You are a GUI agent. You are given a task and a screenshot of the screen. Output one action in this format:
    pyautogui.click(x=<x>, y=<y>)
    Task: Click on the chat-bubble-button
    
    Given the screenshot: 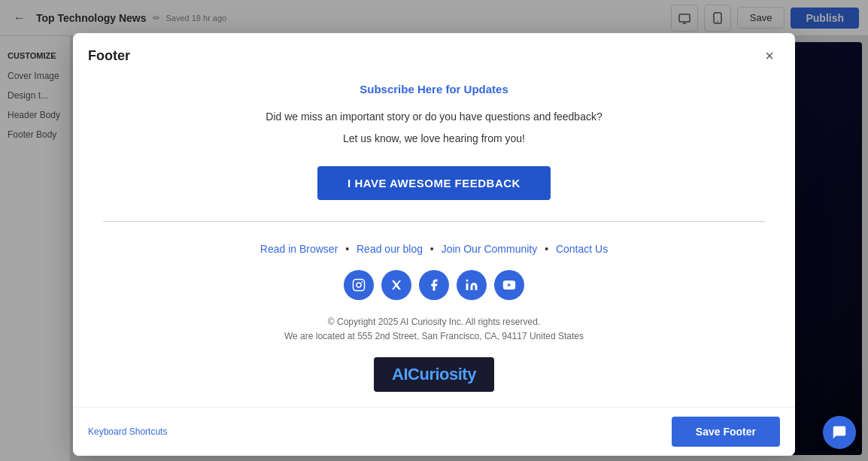 What is the action you would take?
    pyautogui.click(x=839, y=432)
    